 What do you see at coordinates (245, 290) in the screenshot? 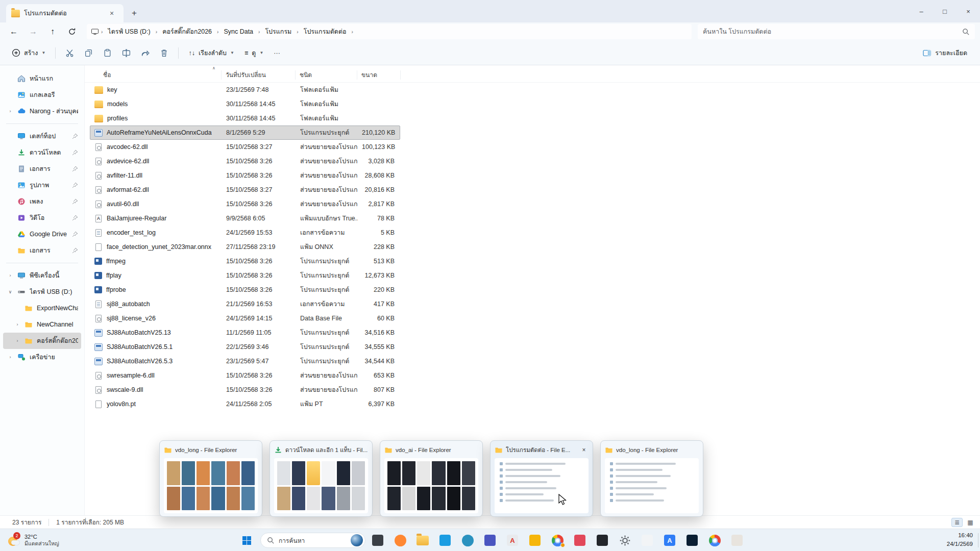
I see `file-row: ffprobe15/10/2568 3:26โปรแกรมประยุกต์220…` at bounding box center [245, 290].